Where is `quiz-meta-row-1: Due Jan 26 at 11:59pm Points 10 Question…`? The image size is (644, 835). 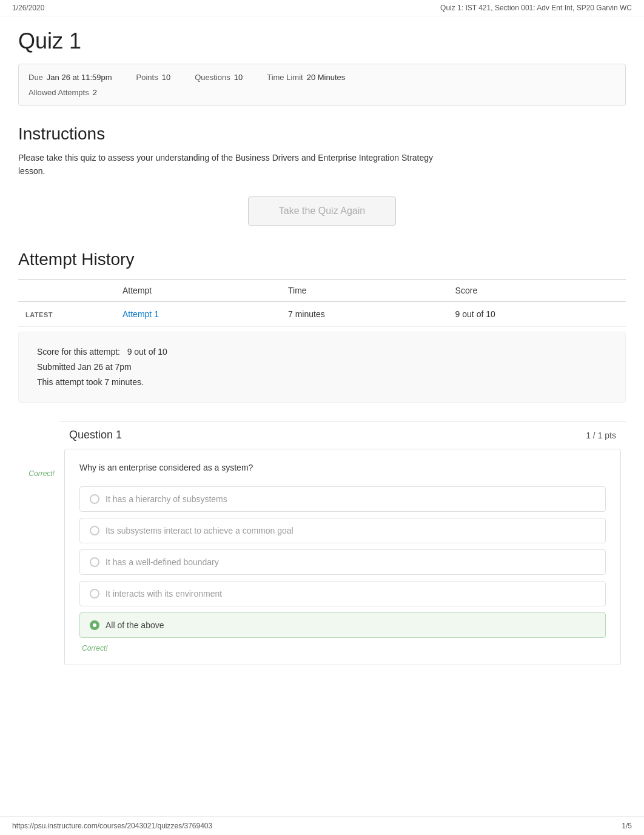
quiz-meta-row-1: Due Jan 26 at 11:59pm Points 10 Question… is located at coordinates (322, 78).